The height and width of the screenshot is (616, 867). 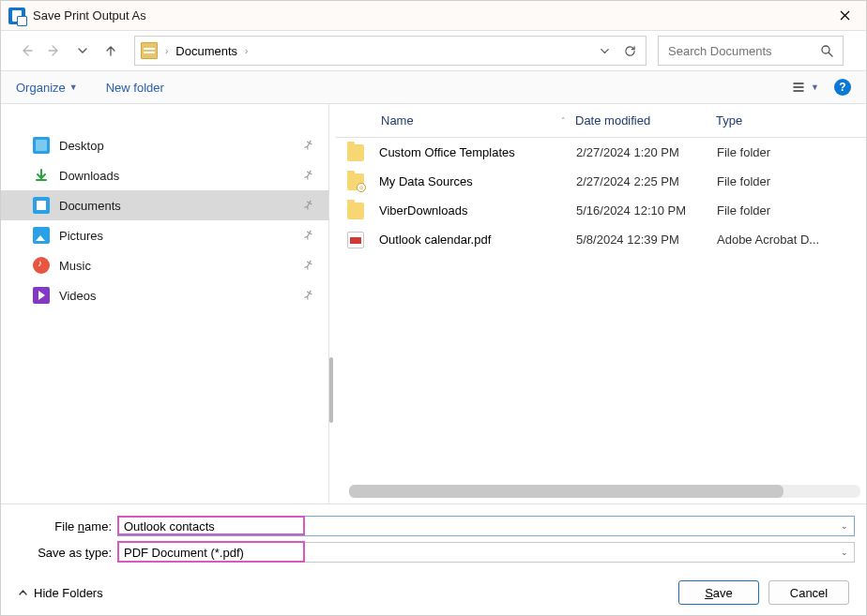 What do you see at coordinates (111, 51) in the screenshot?
I see `arrow-up-icon` at bounding box center [111, 51].